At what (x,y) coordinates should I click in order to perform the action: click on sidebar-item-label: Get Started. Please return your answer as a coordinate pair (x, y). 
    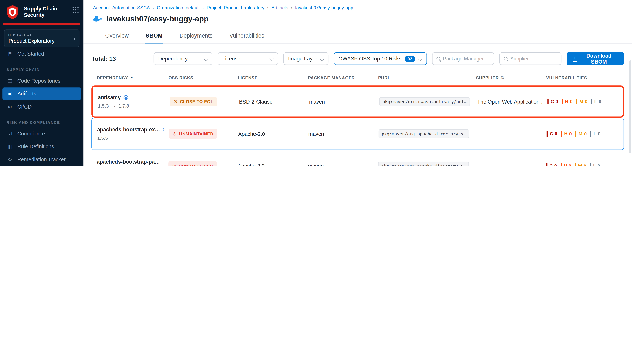
    Looking at the image, I should click on (31, 54).